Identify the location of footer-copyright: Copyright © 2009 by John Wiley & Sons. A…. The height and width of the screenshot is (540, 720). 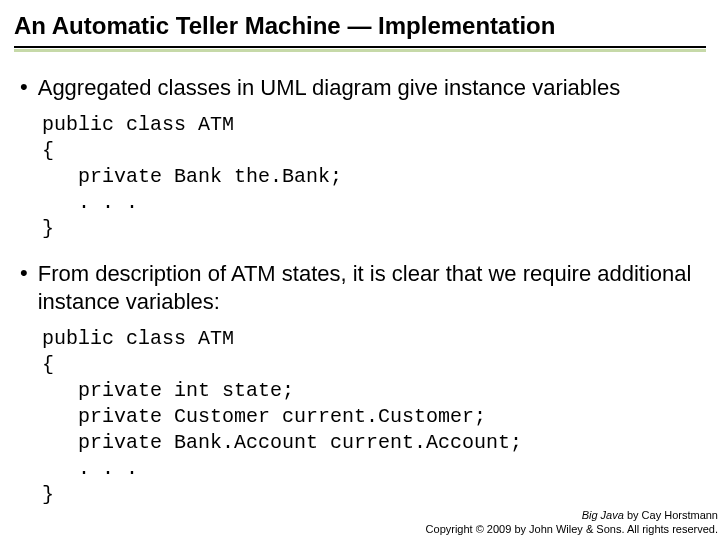
(572, 529).